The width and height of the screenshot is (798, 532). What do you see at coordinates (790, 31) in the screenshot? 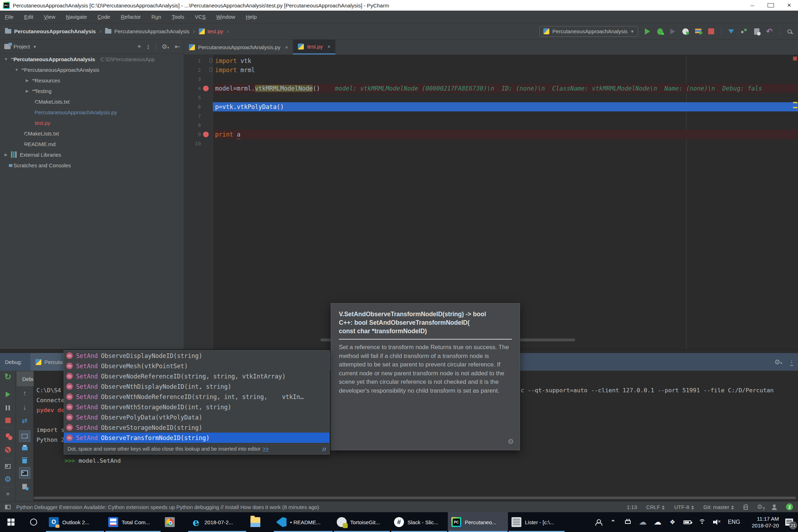
I see `search-everywhere-icon` at bounding box center [790, 31].